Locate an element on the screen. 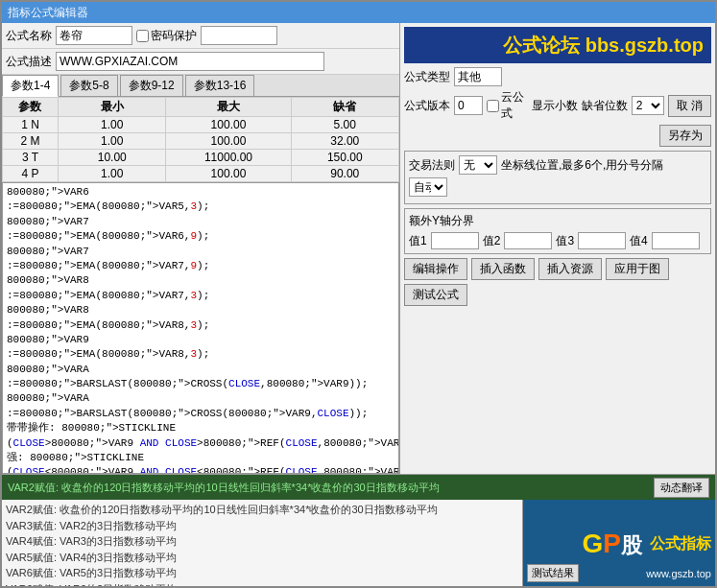  tab-params-5-8: 参数5-8 is located at coordinates (88, 85).